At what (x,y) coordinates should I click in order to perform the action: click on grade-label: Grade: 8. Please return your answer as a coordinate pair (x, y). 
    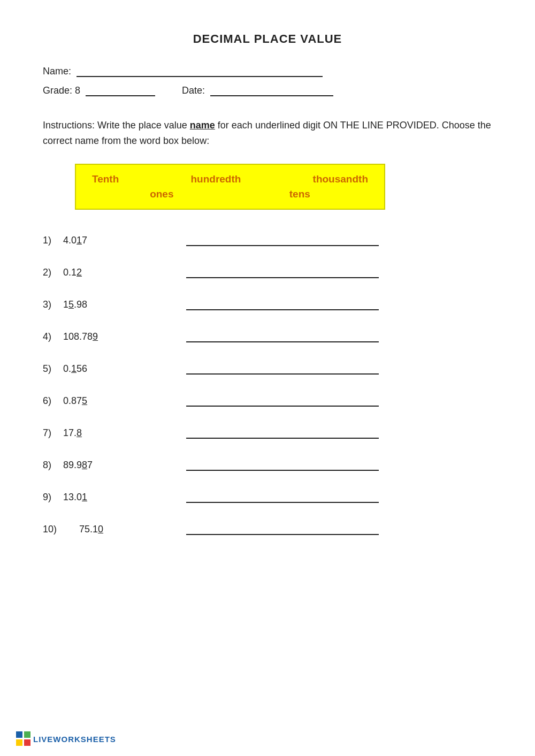
    Looking at the image, I should click on (62, 91).